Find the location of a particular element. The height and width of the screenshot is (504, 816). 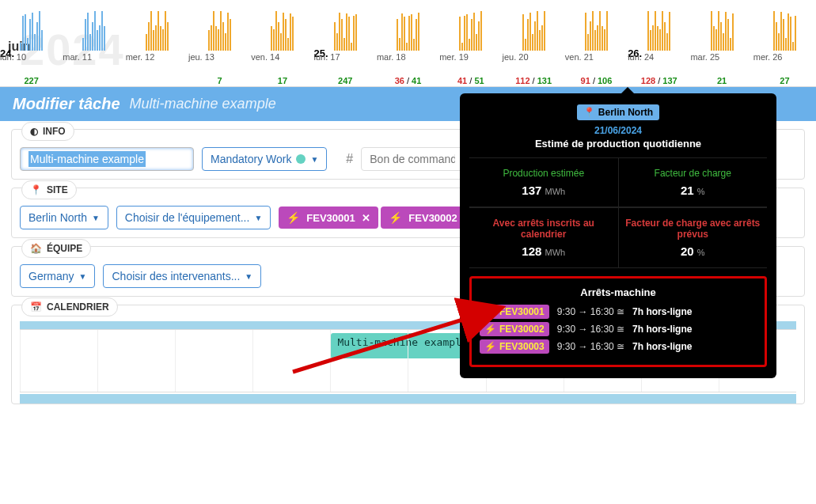

equipment-chip: ⚡FEV30001✕ is located at coordinates (328, 218).